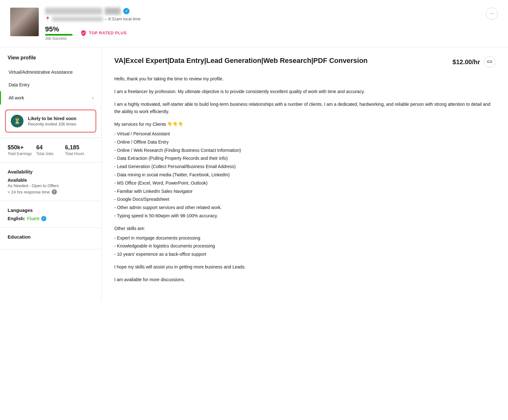 Image resolution: width=508 pixels, height=420 pixels. What do you see at coordinates (59, 35) in the screenshot?
I see `progress-bar-fill` at bounding box center [59, 35].